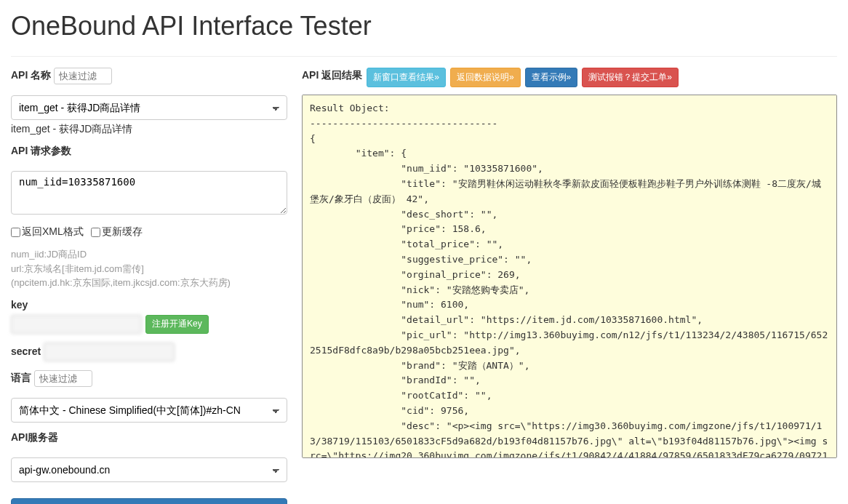 Image resolution: width=848 pixels, height=504 pixels. I want to click on datadesc-button: 返回数据说明», so click(486, 77).